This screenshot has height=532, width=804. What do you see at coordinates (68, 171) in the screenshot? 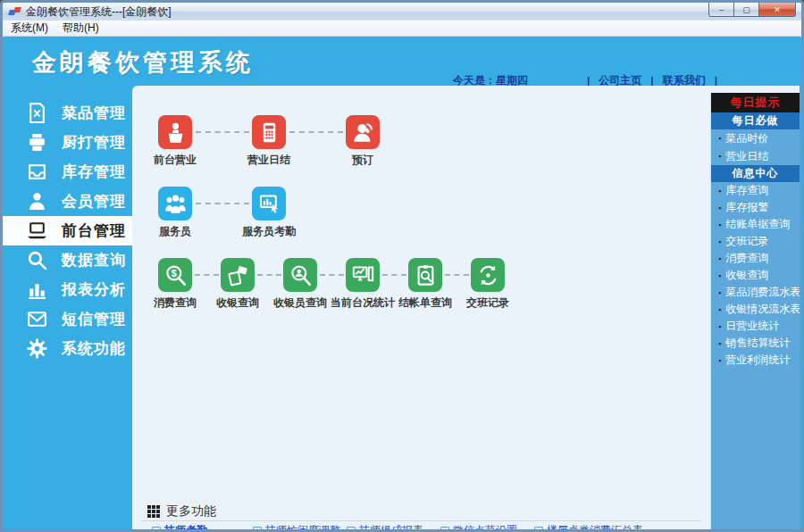
I see `sidebar-item-inventory: 库存管理` at bounding box center [68, 171].